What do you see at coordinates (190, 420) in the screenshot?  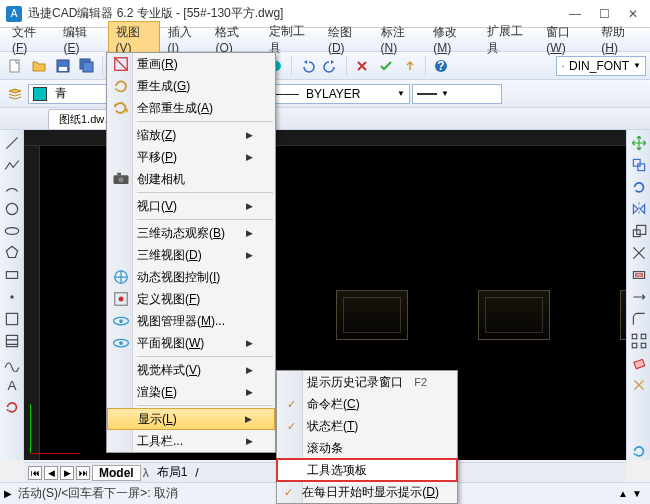 I see `menu-item-label: 显示(L)` at bounding box center [190, 420].